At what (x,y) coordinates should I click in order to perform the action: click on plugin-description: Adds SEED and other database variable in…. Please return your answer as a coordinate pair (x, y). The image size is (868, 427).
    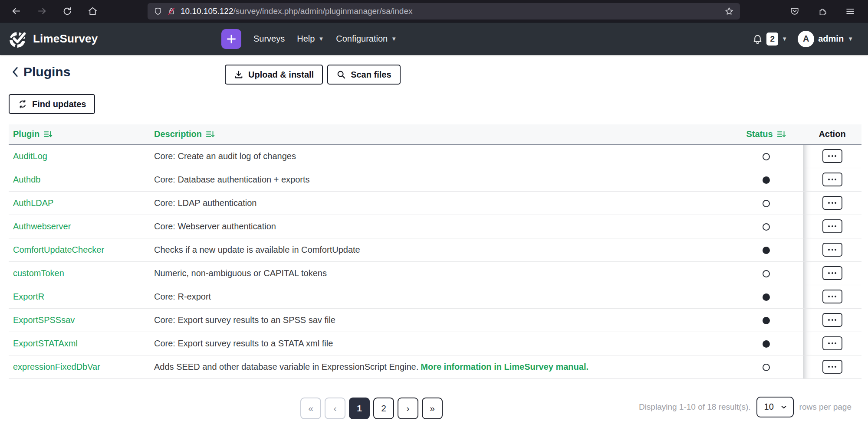
    Looking at the image, I should click on (286, 367).